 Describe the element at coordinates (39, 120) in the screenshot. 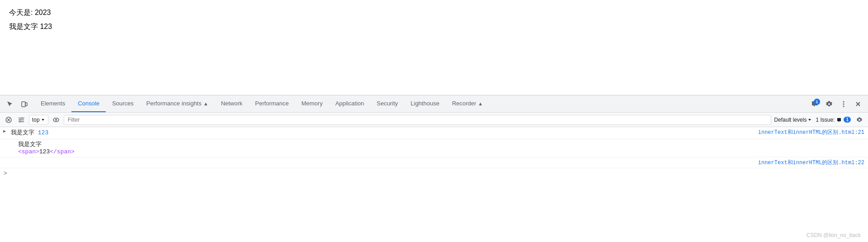

I see `context-dropdown: top` at that location.